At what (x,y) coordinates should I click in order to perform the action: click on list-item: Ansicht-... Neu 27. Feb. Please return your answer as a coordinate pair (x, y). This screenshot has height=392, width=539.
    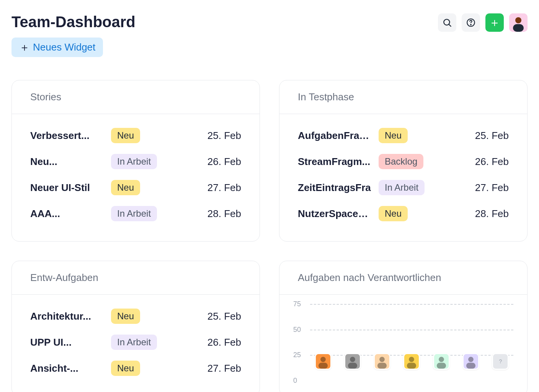
    Looking at the image, I should click on (136, 368).